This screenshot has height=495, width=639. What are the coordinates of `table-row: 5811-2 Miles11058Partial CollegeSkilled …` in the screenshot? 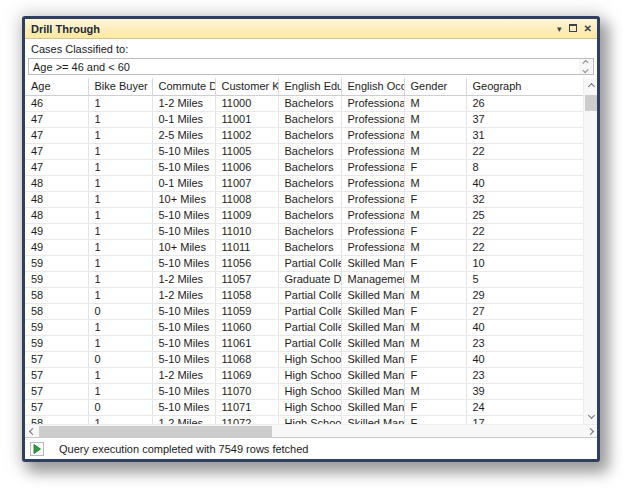 It's located at (304, 295).